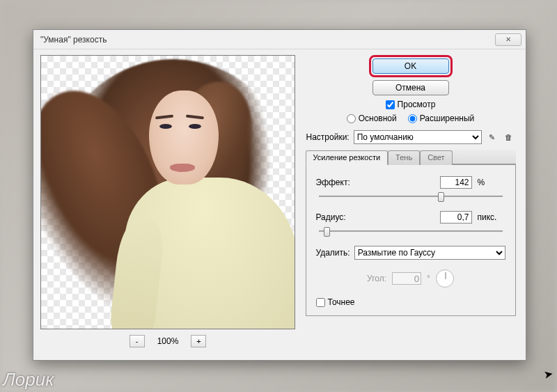 Image resolution: width=557 pixels, height=392 pixels. Describe the element at coordinates (198, 341) in the screenshot. I see `plus-icon: +` at that location.